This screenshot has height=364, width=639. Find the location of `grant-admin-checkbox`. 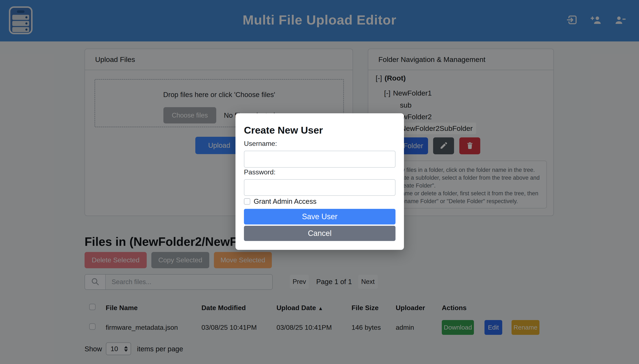

grant-admin-checkbox is located at coordinates (247, 202).